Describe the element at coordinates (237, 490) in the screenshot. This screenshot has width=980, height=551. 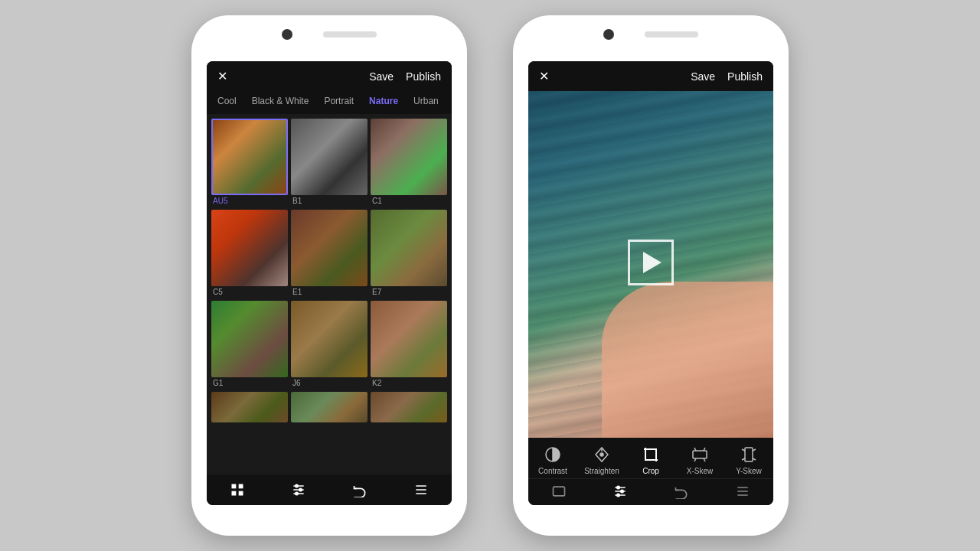
I see `grid-tool` at that location.